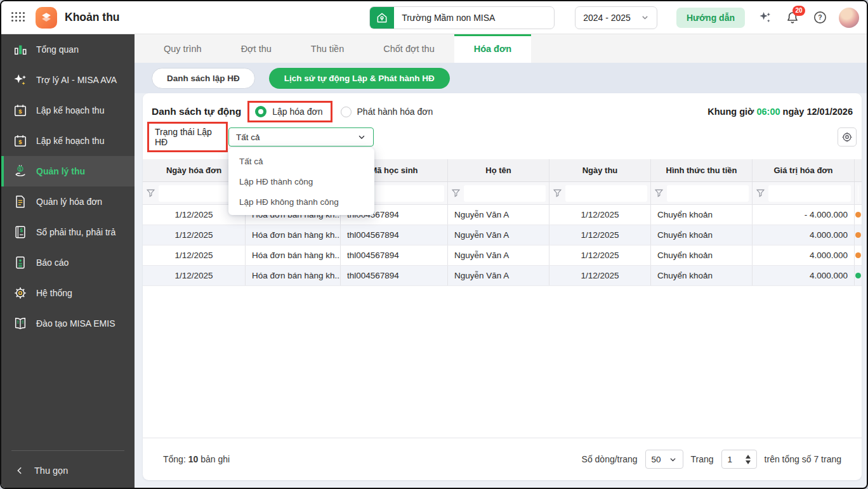 This screenshot has width=868, height=489. I want to click on question-icon: ?, so click(820, 18).